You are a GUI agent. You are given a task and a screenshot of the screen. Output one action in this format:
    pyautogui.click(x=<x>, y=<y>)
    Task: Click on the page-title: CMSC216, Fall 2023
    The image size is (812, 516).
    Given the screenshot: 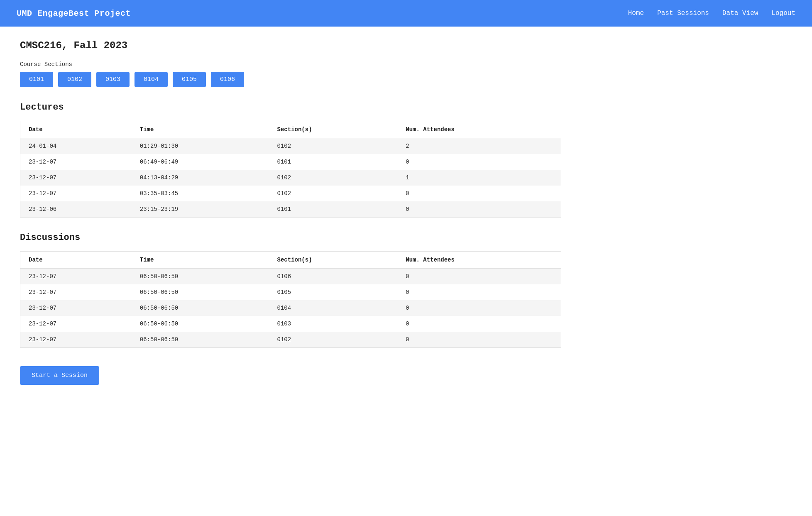 What is the action you would take?
    pyautogui.click(x=291, y=46)
    